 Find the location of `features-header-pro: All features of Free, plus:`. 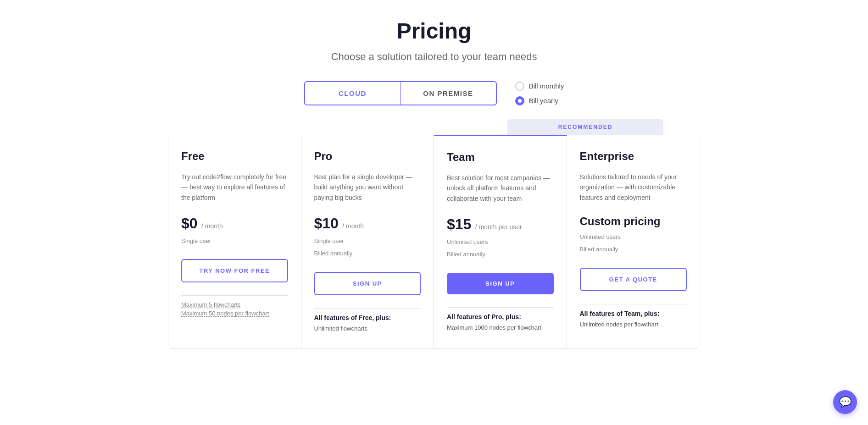

features-header-pro: All features of Free, plus: is located at coordinates (368, 318).